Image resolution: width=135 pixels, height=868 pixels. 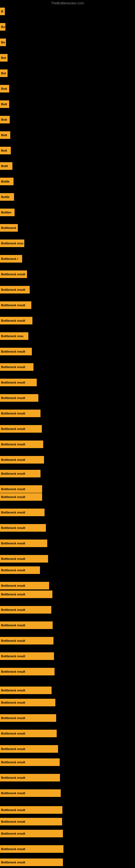 What do you see at coordinates (5, 120) in the screenshot?
I see `bar-item-8: Bott` at bounding box center [5, 120].